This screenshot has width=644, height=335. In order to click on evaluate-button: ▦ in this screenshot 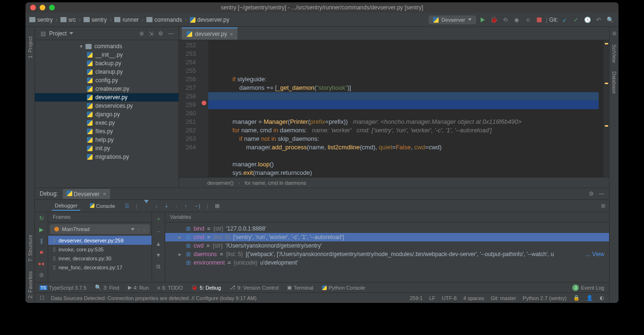, I will do `click(217, 206)`.